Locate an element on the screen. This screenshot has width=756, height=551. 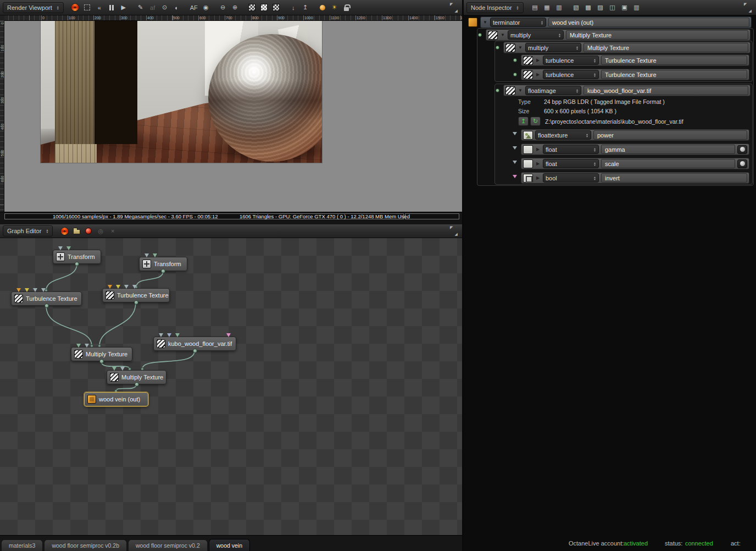
node-type-dropdown: multiply ▲▼ is located at coordinates (553, 47).